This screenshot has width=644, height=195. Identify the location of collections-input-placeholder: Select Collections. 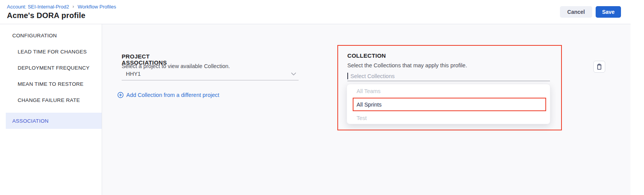
(372, 76).